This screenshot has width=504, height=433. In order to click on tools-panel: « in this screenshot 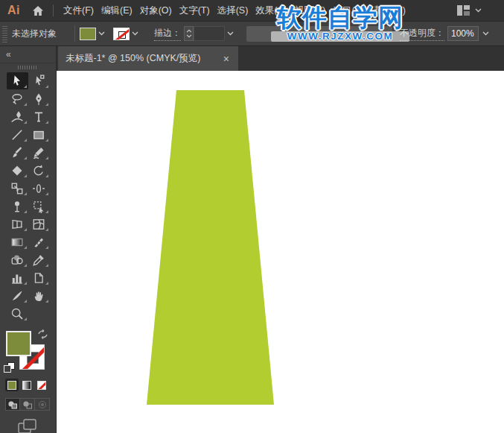, I will do `click(28, 240)`.